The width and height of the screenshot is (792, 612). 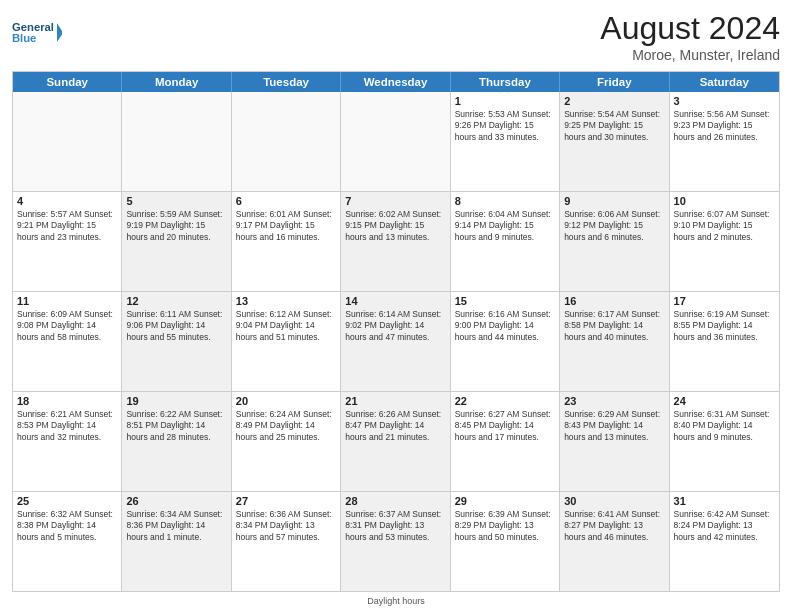 I want to click on title-block: August 2024 Moroe, Munster, Ireland, so click(x=690, y=36).